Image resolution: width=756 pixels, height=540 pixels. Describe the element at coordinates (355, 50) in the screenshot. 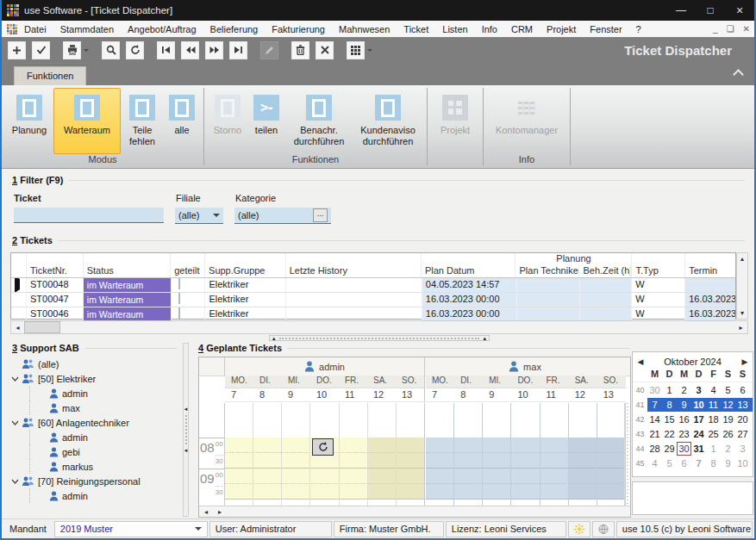

I see `grid-view-button` at that location.